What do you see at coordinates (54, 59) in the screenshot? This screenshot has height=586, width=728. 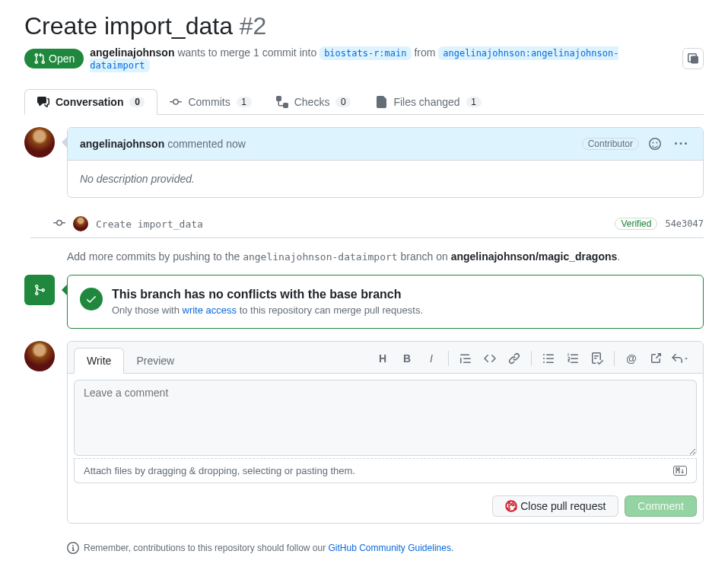 I see `state-badge: Open` at bounding box center [54, 59].